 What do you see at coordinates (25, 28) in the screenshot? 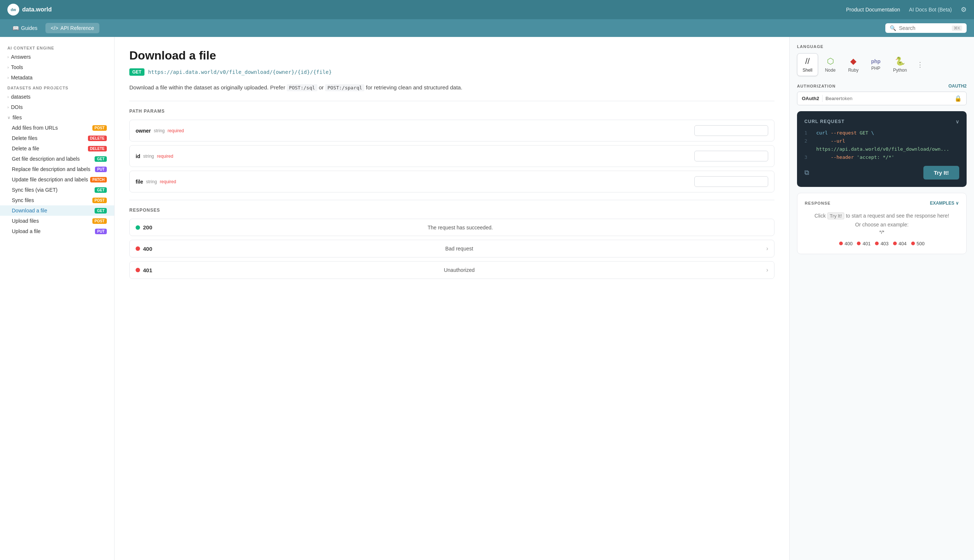
I see `guides-btn: 📖 Guides` at bounding box center [25, 28].